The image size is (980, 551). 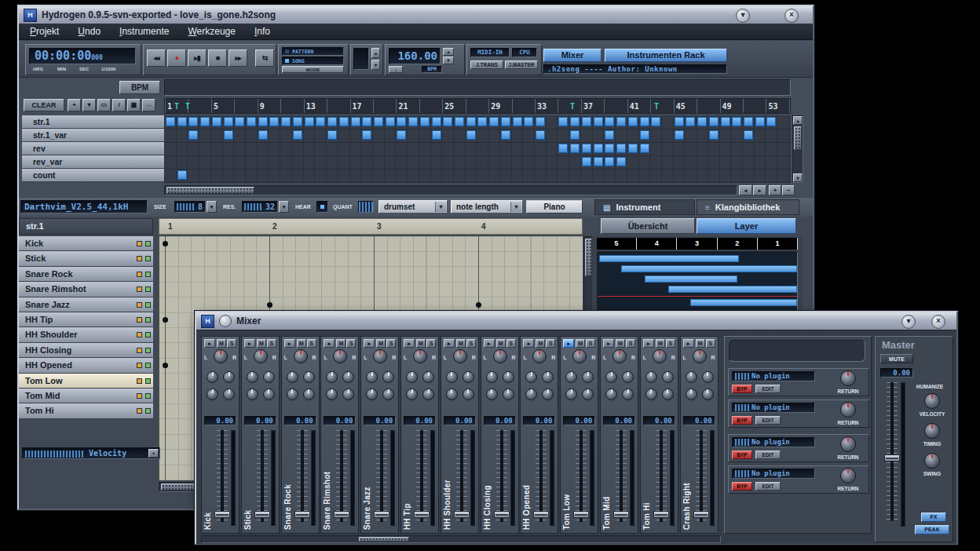 What do you see at coordinates (932, 530) in the screenshot?
I see `master-peak-button: PEAK` at bounding box center [932, 530].